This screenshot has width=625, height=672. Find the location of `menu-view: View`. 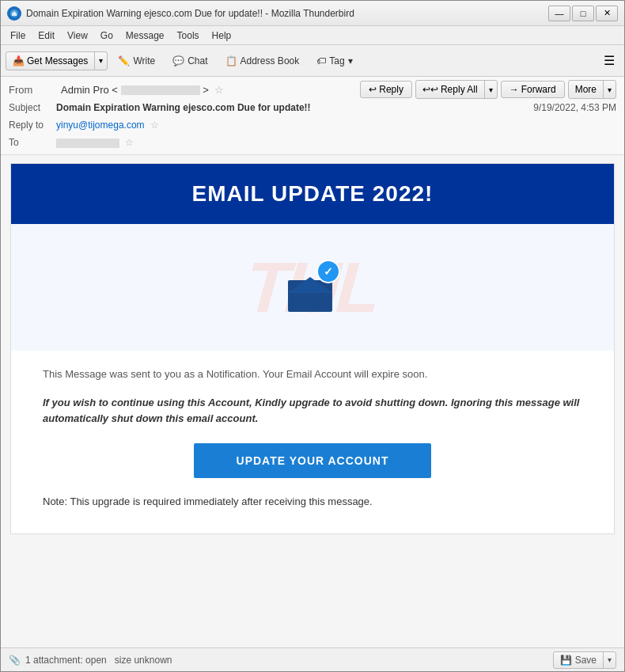

menu-view: View is located at coordinates (78, 36).